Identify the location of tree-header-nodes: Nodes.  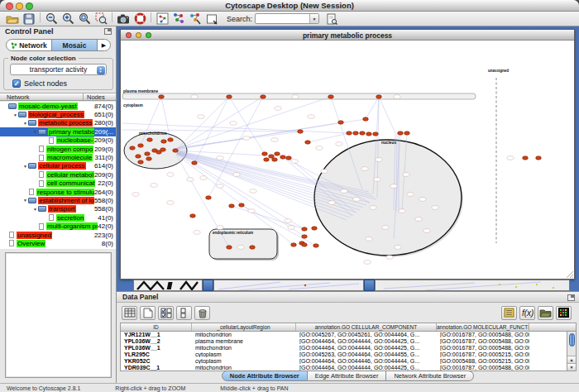
(99, 97).